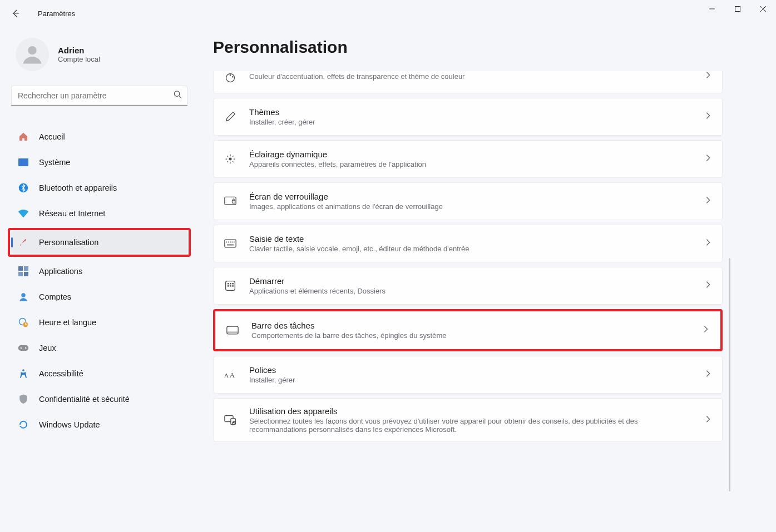 The image size is (776, 532). What do you see at coordinates (16, 13) in the screenshot?
I see `back-button` at bounding box center [16, 13].